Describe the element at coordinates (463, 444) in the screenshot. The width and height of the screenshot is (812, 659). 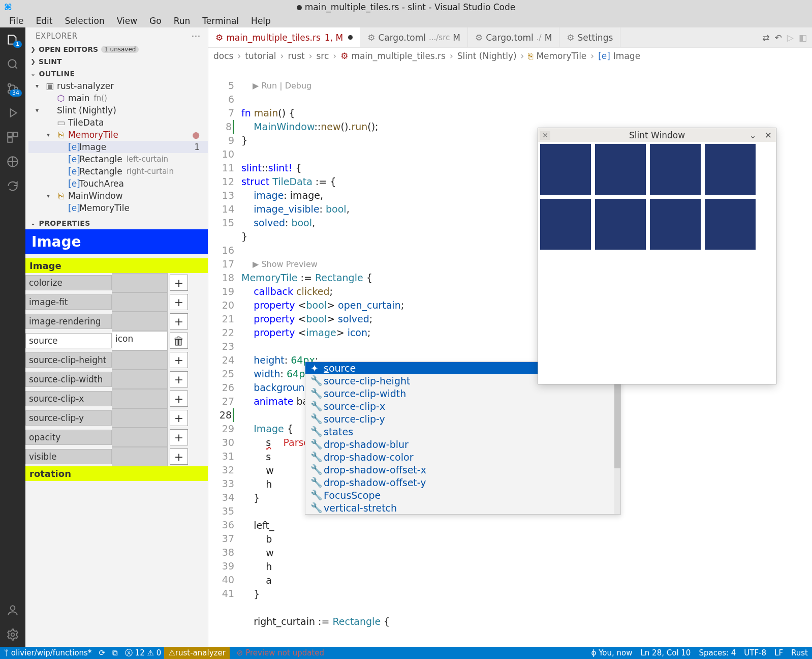
I see `completion-item: 🔧drop-shadow-blur` at that location.